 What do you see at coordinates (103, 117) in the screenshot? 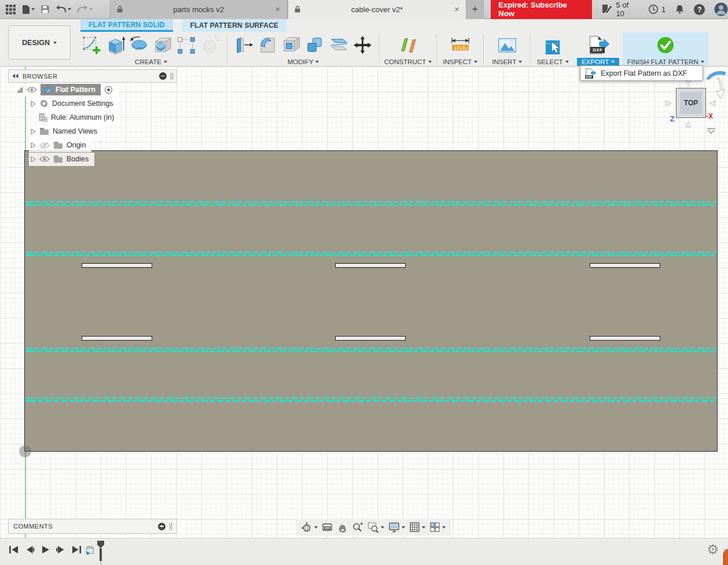
I see `browser-row-rule: Rule: Aluminum (in)` at bounding box center [103, 117].